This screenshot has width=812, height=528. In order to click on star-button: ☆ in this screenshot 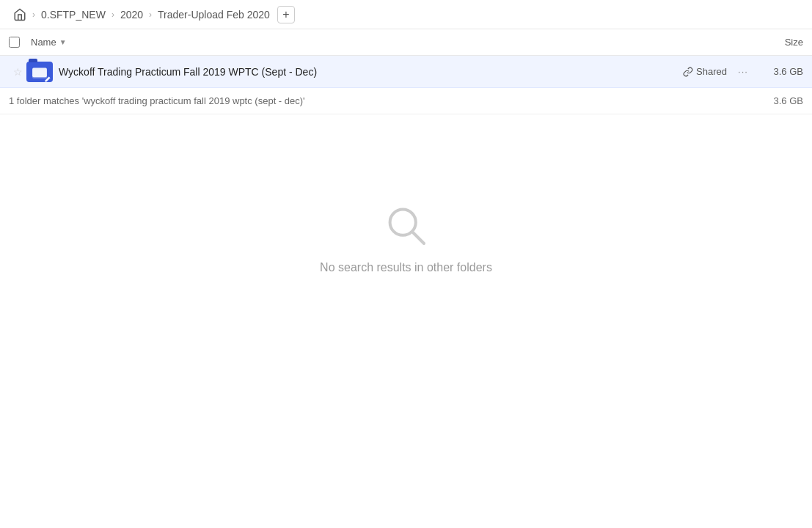, I will do `click(18, 72)`.